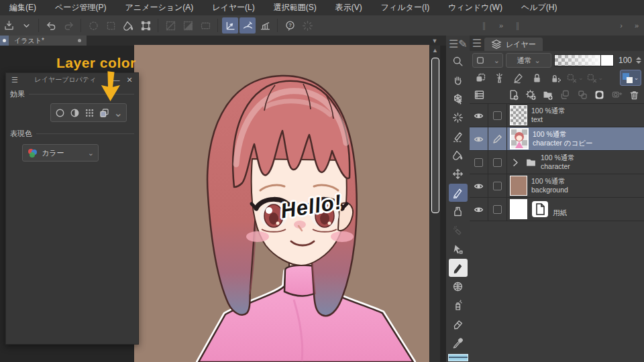  Describe the element at coordinates (557, 209) in the screenshot. I see `layer-row-用紙: 用紙` at that location.